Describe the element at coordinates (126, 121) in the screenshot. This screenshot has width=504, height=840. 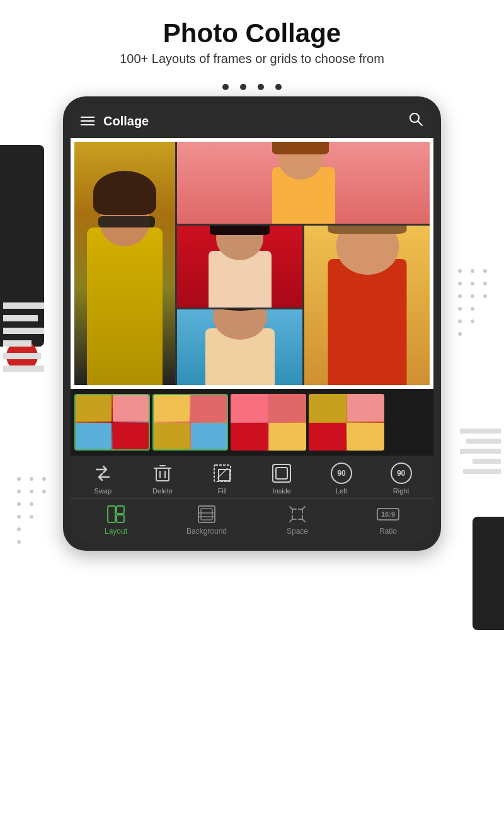
I see `app-bar-title: Collage` at that location.